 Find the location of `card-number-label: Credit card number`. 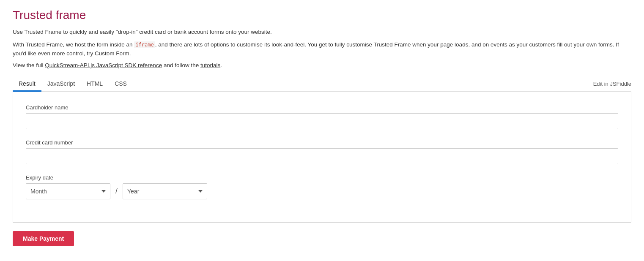

card-number-label: Credit card number is located at coordinates (322, 143).